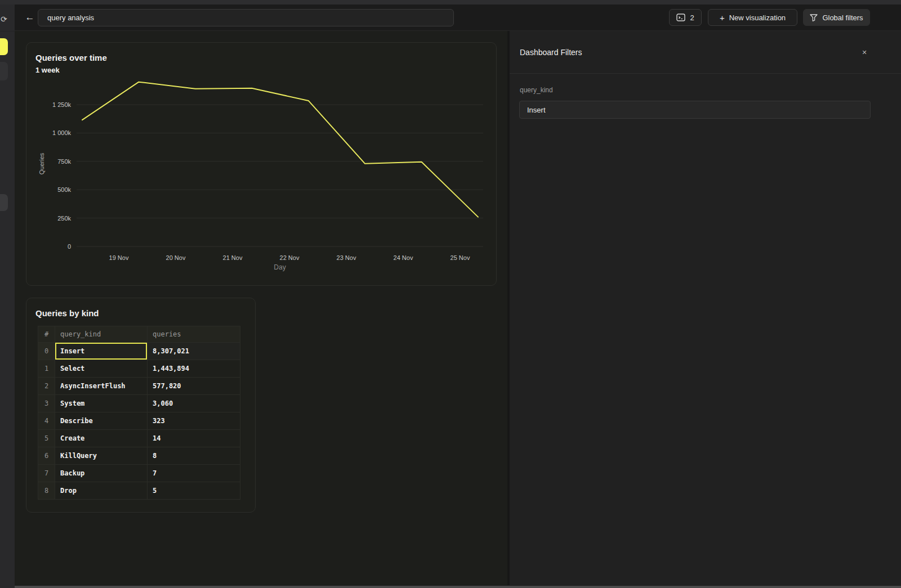  I want to click on query-kind-cell: Create, so click(101, 439).